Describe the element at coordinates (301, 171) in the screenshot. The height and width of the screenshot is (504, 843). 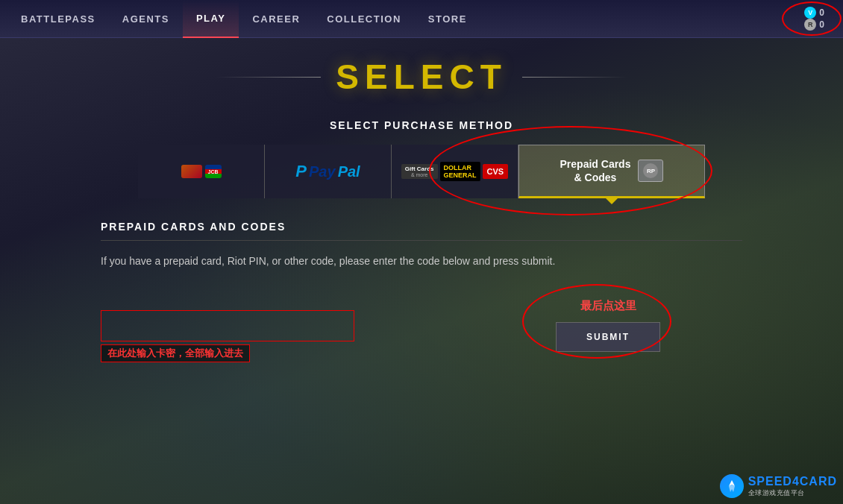
I see `paypal-p: P` at that location.